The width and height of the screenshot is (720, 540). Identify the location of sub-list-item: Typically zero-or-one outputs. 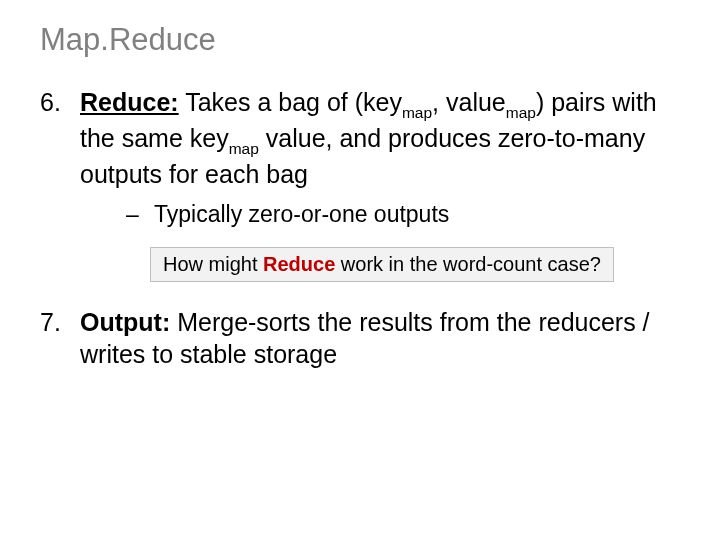
(380, 215).